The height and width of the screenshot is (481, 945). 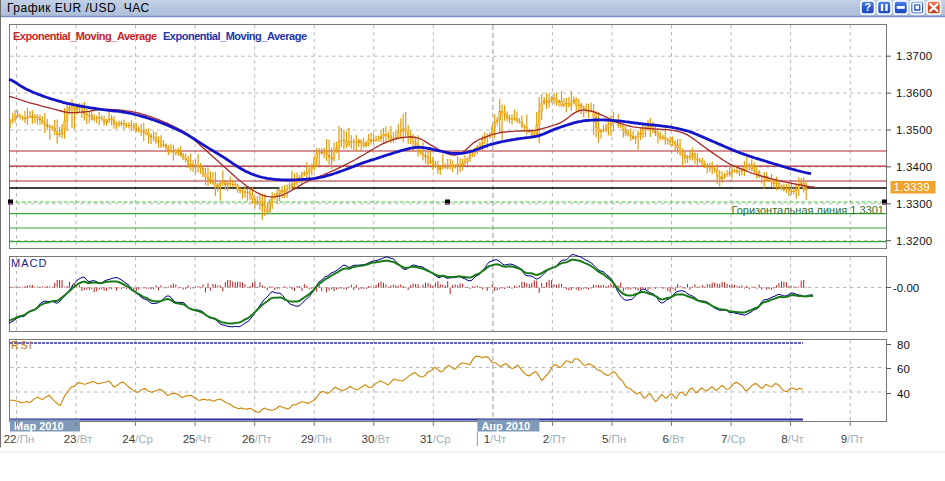 What do you see at coordinates (792, 439) in the screenshot?
I see `svg-text: 8/Чт` at bounding box center [792, 439].